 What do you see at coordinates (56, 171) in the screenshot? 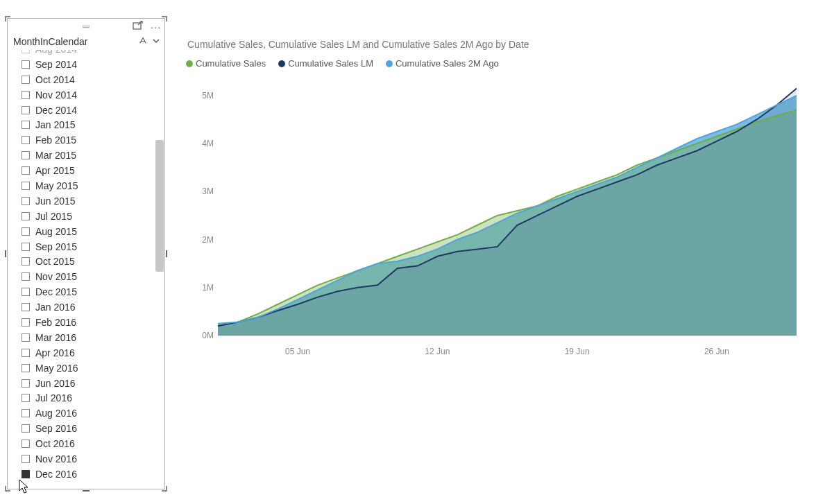
I see `slicer-item-label: Apr 2015` at bounding box center [56, 171].